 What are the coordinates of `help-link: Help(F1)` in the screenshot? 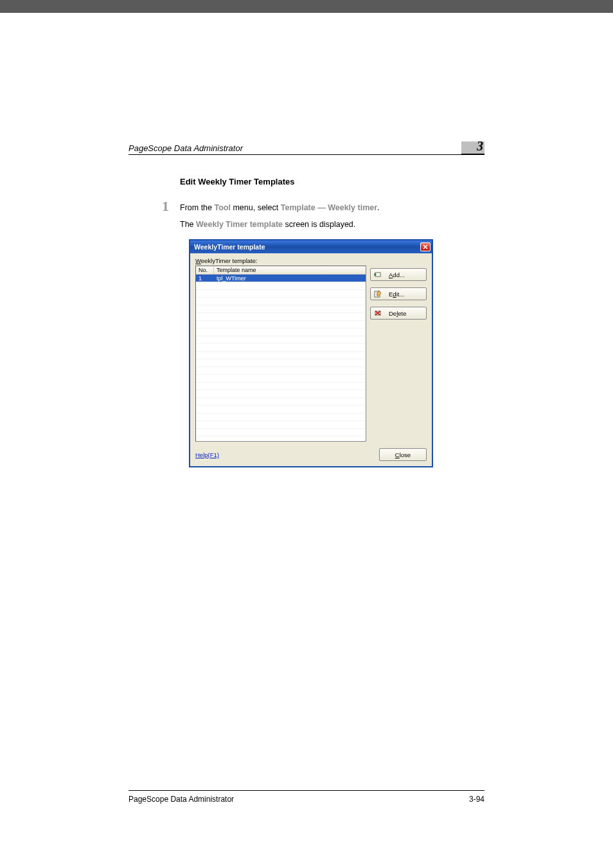 It's located at (207, 455).